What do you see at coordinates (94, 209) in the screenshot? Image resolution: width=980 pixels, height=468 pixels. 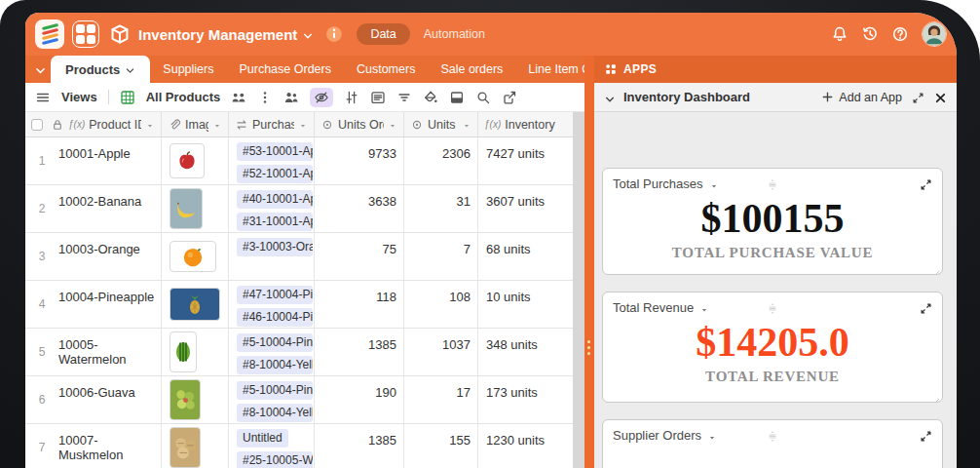 I see `cell-product-id: 210002-Banana` at bounding box center [94, 209].